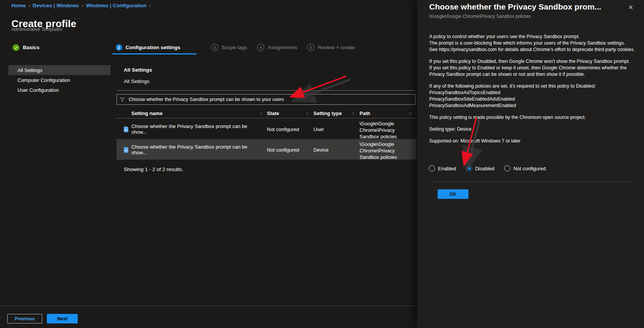 This screenshot has height=328, width=644. I want to click on column-label: State, so click(273, 114).